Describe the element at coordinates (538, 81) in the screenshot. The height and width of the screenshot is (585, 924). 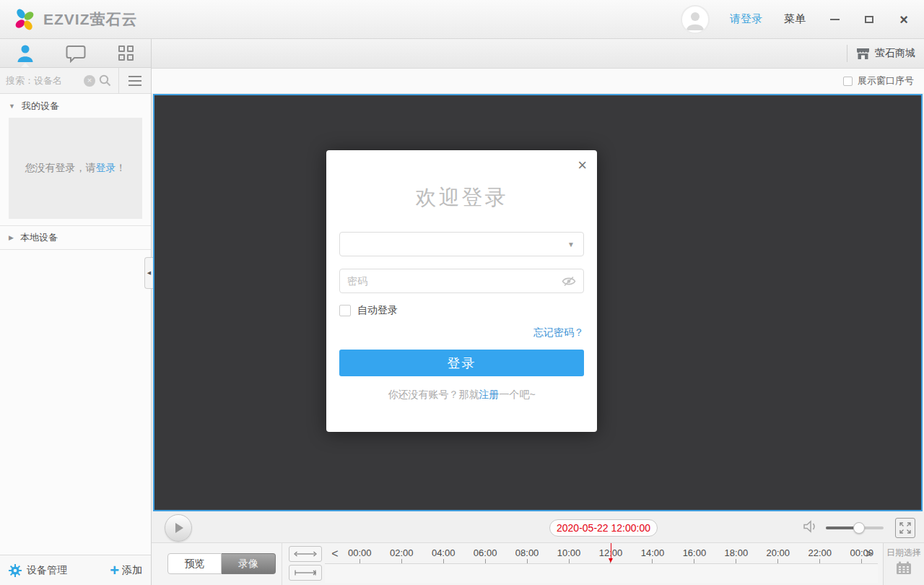
I see `sub-toolbar: 展示窗口序号` at that location.